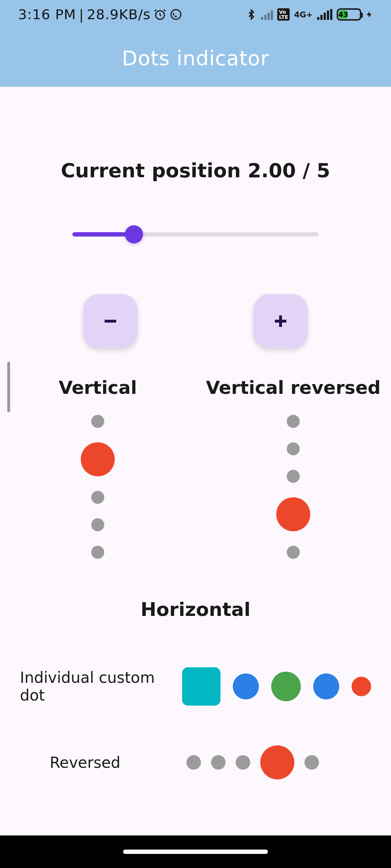  I want to click on status-time: 3:16 PM, so click(47, 14).